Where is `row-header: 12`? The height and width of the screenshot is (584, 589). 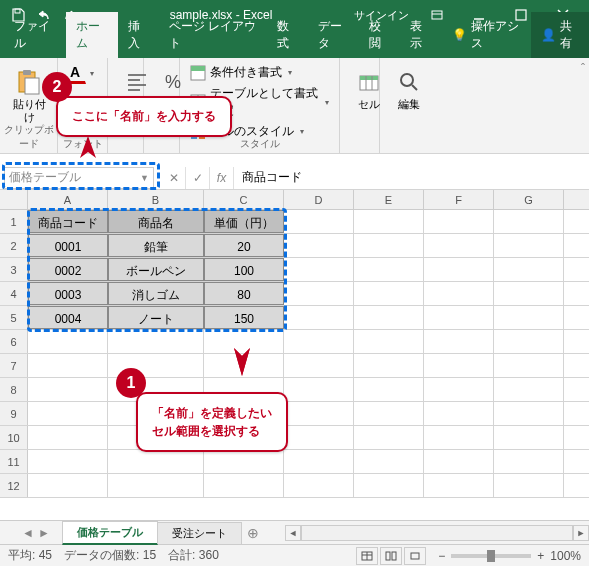 row-header: 12 is located at coordinates (14, 486).